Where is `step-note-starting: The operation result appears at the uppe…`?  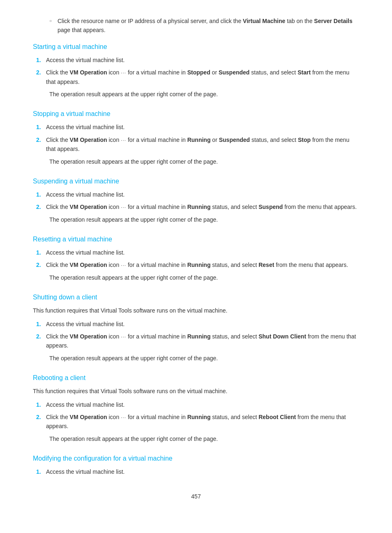 step-note-starting: The operation result appears at the uppe… is located at coordinates (204, 94).